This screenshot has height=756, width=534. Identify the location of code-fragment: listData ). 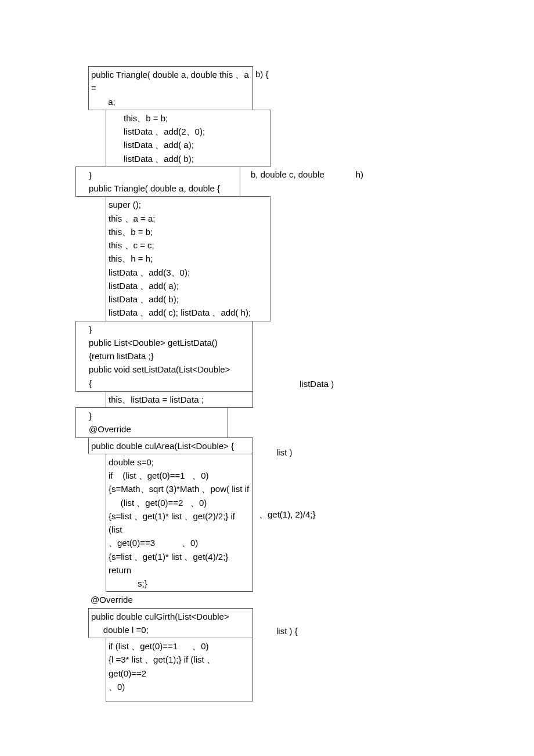
(295, 384).